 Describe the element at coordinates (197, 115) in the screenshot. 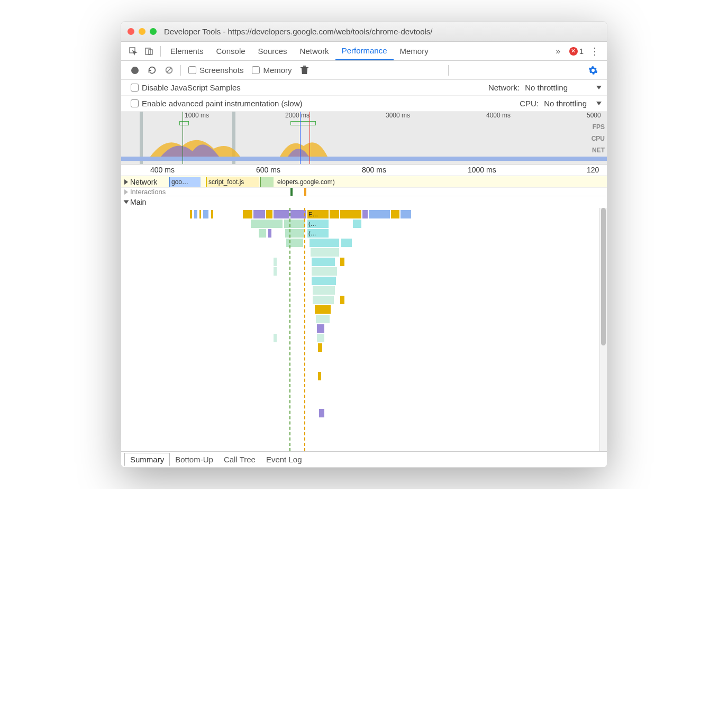

I see `ov-tick: 1000 ms` at that location.